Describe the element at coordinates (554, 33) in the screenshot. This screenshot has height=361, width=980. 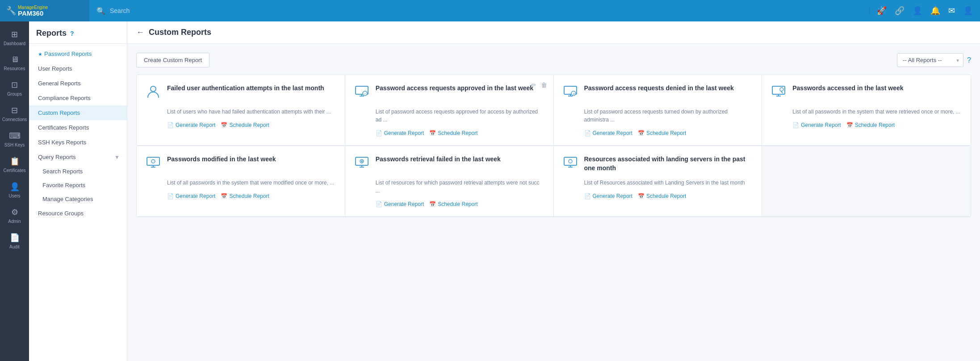
I see `content-header: ← Custom Reports` at that location.